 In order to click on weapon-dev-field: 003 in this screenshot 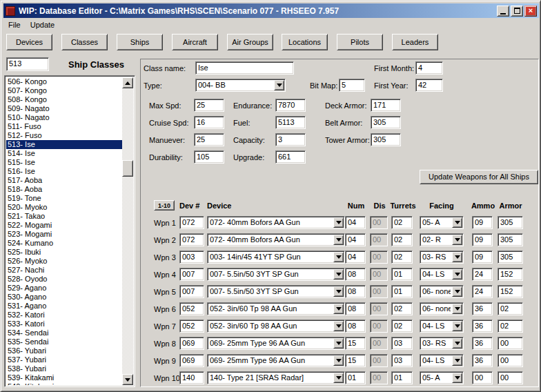, I will do `click(192, 257)`.